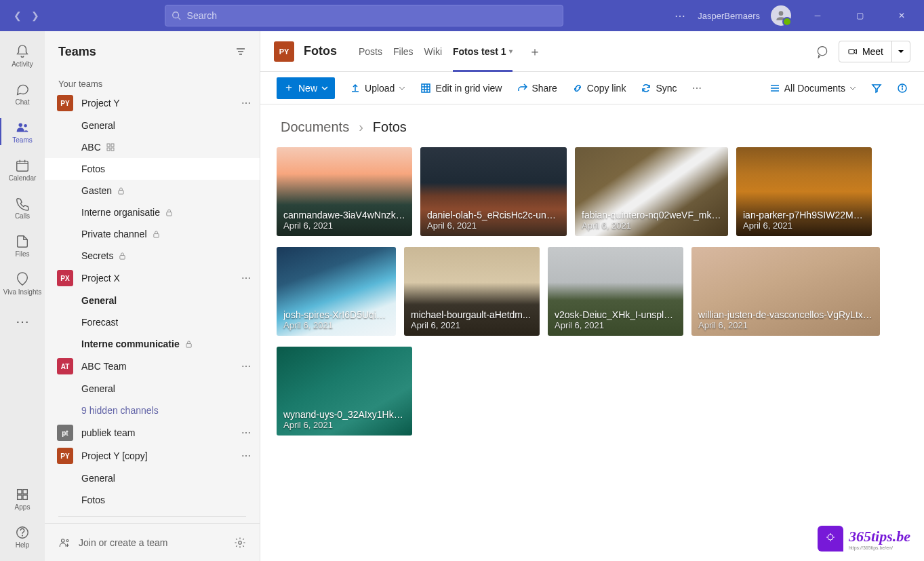  Describe the element at coordinates (698, 88) in the screenshot. I see `toolbar-more: ⋯` at that location.